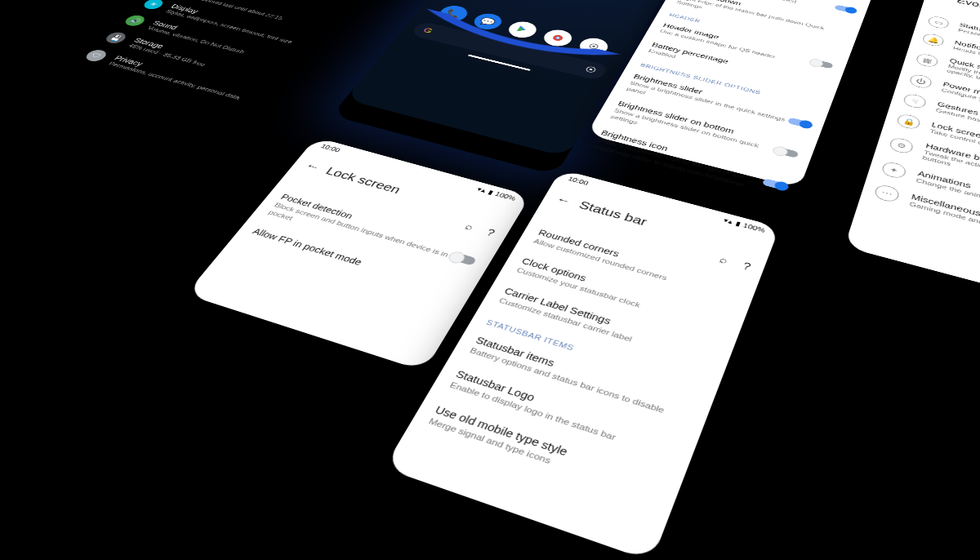 This screenshot has height=560, width=980. Describe the element at coordinates (116, 38) in the screenshot. I see `storage-icon: 💾` at that location.